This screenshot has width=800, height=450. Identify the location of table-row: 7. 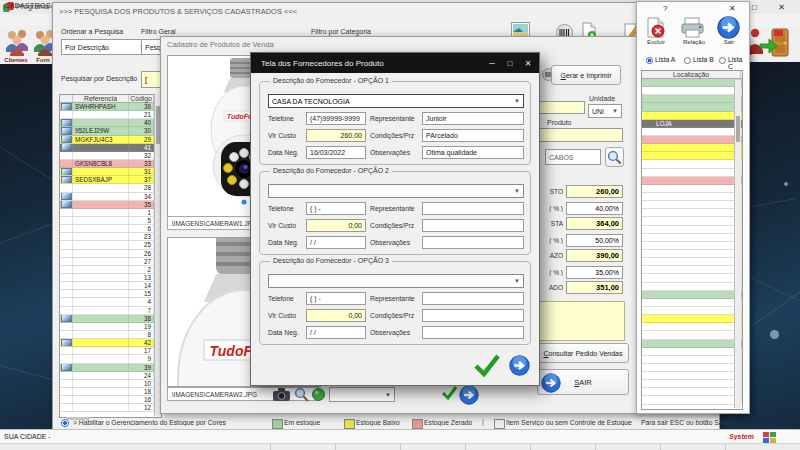
(110, 311).